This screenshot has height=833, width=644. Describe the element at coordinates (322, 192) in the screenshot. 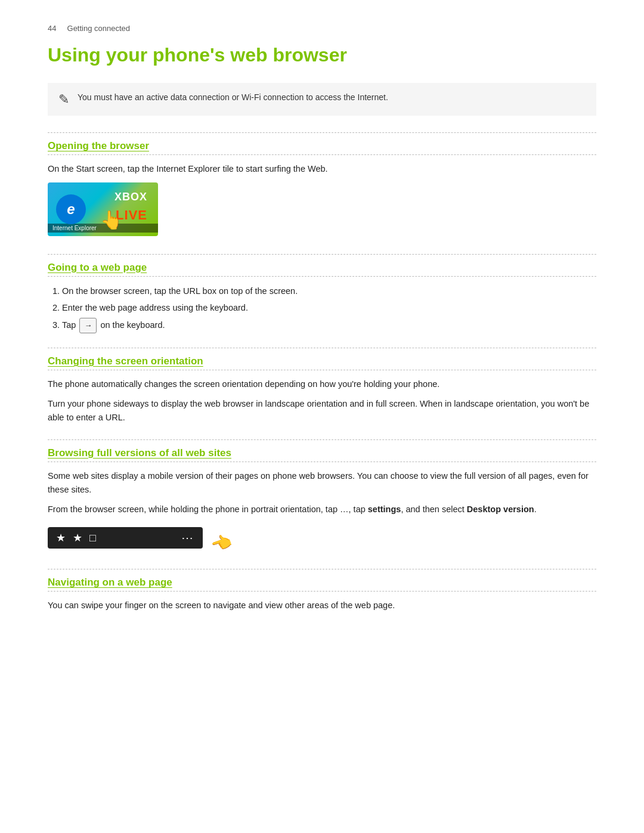

I see `section-opening-browser: Opening the browser On the Start screen,…` at that location.